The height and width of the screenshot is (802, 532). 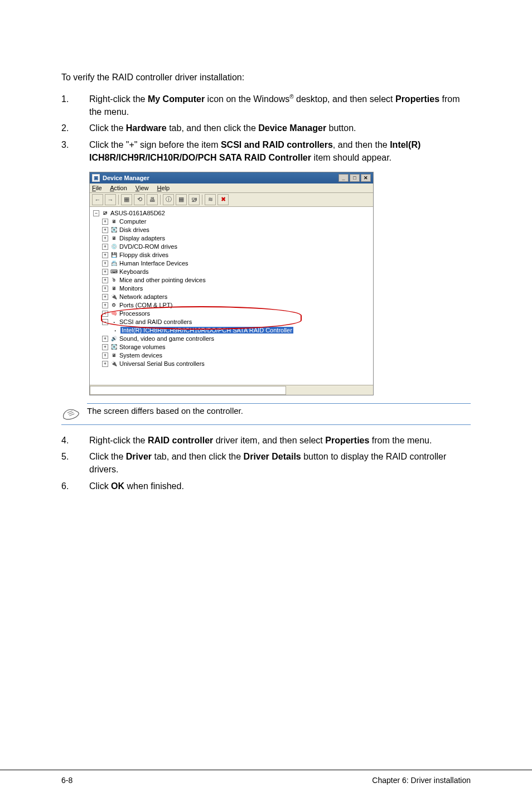 What do you see at coordinates (280, 463) in the screenshot?
I see `step-body: Click the Driver tab, and then click the…` at bounding box center [280, 463].